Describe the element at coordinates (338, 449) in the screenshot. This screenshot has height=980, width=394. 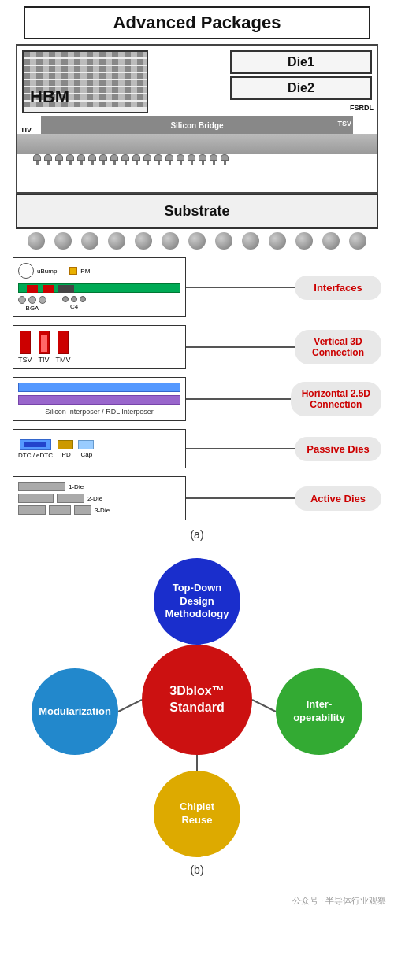
I see `label-passive: Passive Dies` at that location.